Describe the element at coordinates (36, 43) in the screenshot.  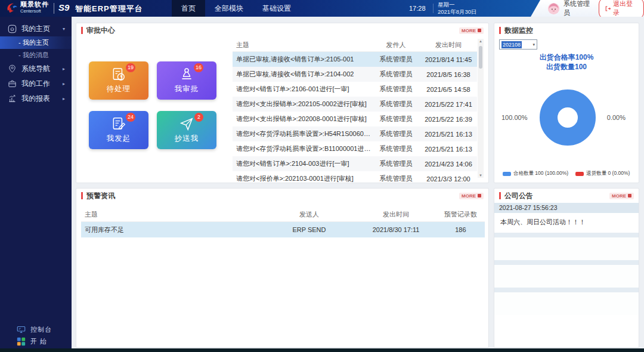
I see `sidebar-subitem-my-home: - 我的主页` at that location.